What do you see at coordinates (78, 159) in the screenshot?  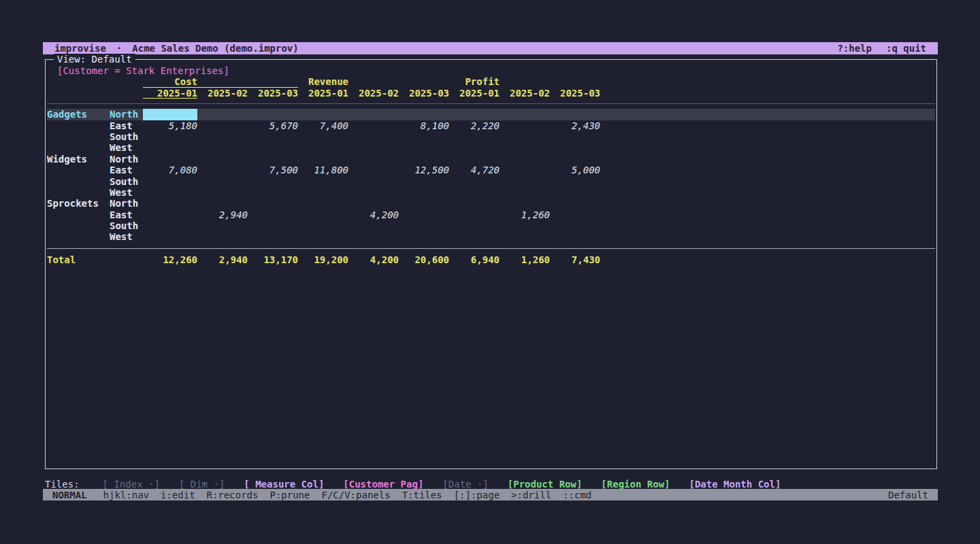 I see `product-cell: Widgets` at bounding box center [78, 159].